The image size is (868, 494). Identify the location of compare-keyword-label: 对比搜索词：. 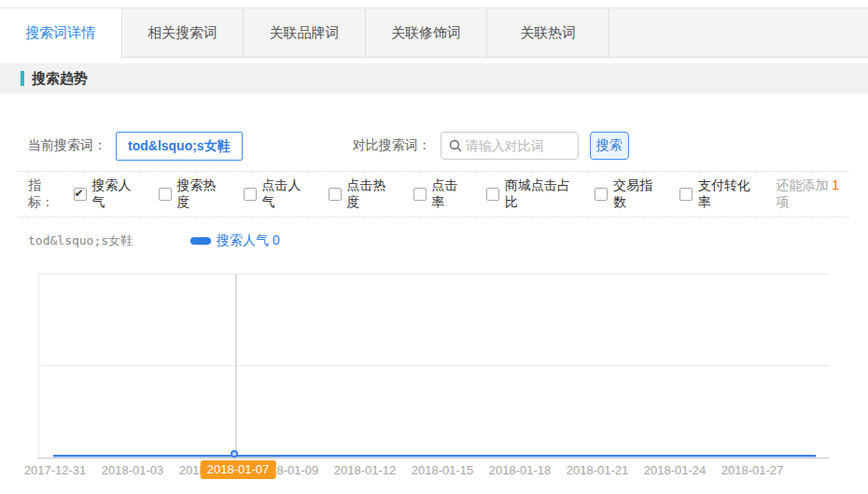
(392, 146).